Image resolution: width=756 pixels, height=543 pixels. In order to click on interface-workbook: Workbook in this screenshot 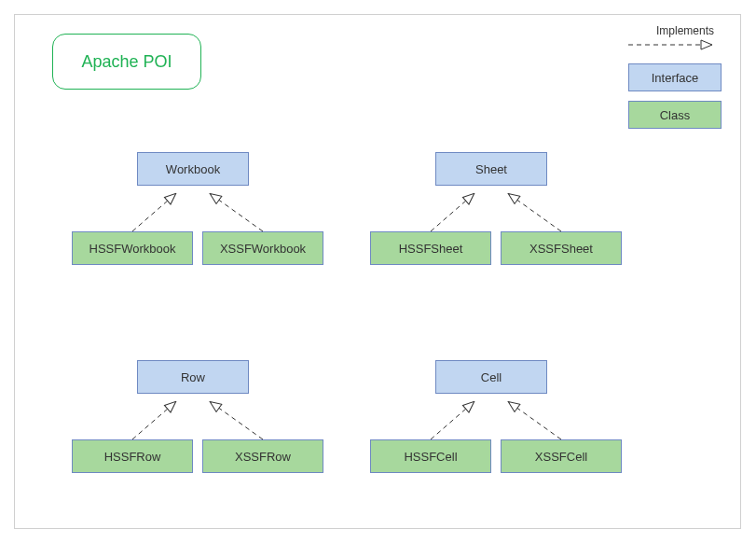, I will do `click(193, 169)`.